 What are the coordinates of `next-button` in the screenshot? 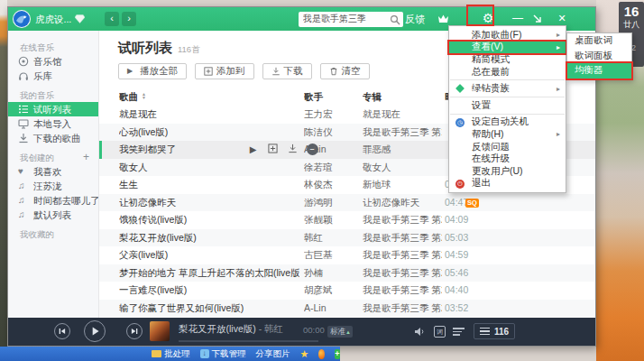 It's located at (134, 331).